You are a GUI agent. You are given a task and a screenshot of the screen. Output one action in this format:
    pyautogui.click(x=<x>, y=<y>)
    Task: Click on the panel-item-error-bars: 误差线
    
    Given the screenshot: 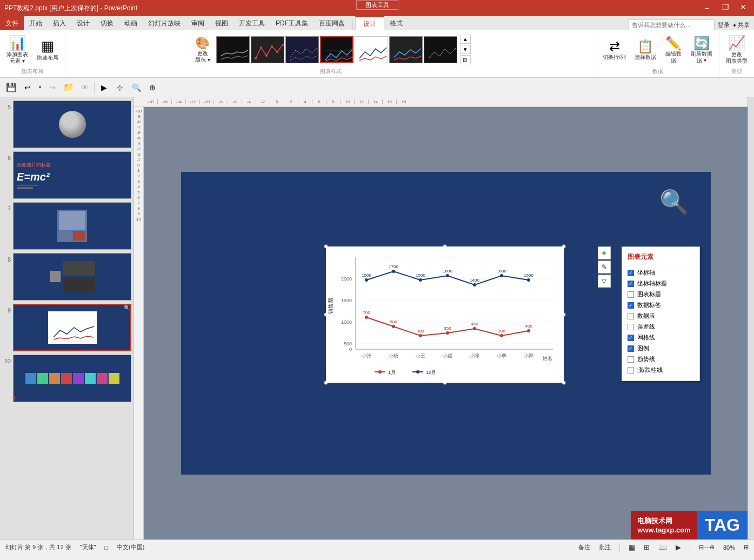 What is the action you would take?
    pyautogui.click(x=660, y=326)
    